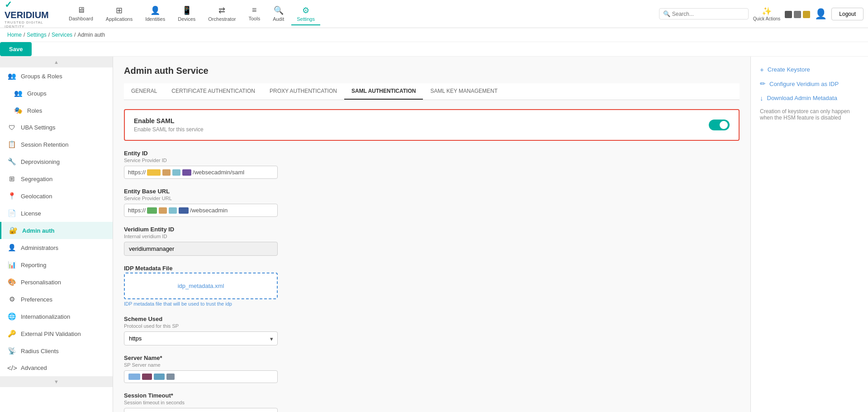 Image resolution: width=868 pixels, height=412 pixels. I want to click on create-keystore-button: + Create Keystore, so click(810, 70).